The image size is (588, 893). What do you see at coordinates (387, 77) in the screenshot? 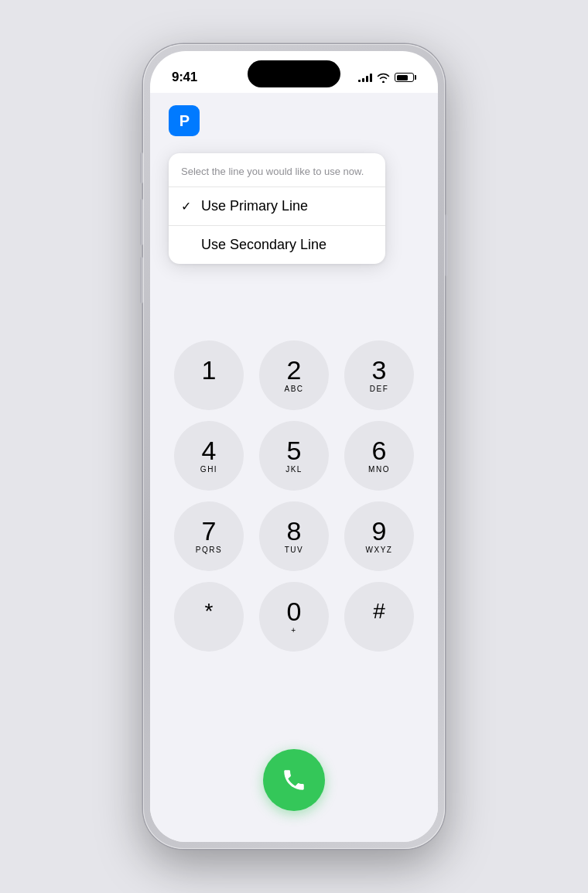
I see `status-icons` at bounding box center [387, 77].